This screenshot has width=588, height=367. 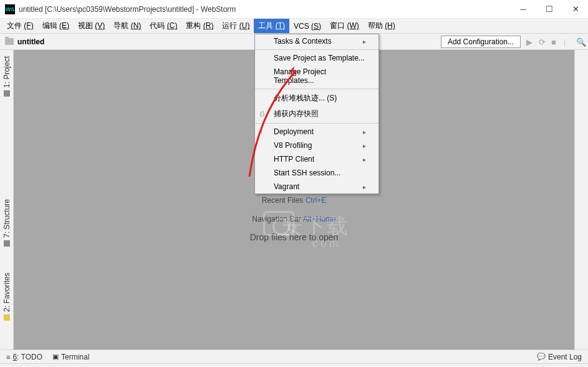 I want to click on add-configuration-button: Add Configuration..., so click(x=481, y=42).